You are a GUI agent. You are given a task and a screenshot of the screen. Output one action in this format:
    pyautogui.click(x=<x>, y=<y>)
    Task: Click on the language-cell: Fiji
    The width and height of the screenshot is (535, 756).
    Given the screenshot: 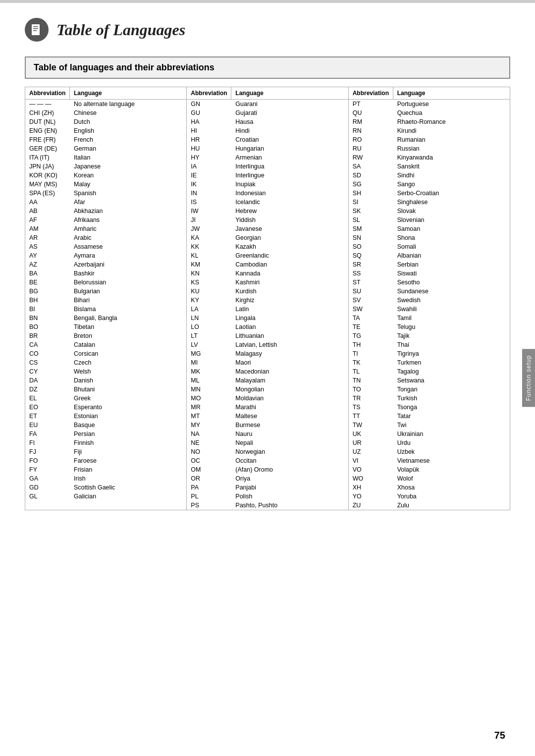 What is the action you would take?
    pyautogui.click(x=128, y=452)
    